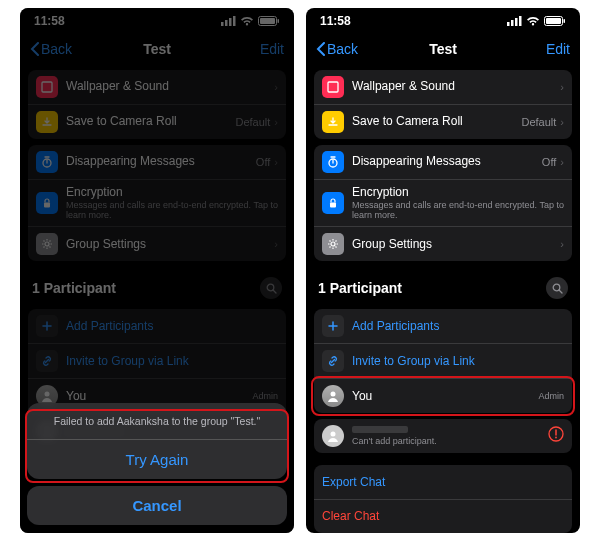 This screenshot has width=600, height=543. Describe the element at coordinates (157, 104) in the screenshot. I see `settings-group-1: Wallpaper & Sound › Save to Camera Roll …` at that location.